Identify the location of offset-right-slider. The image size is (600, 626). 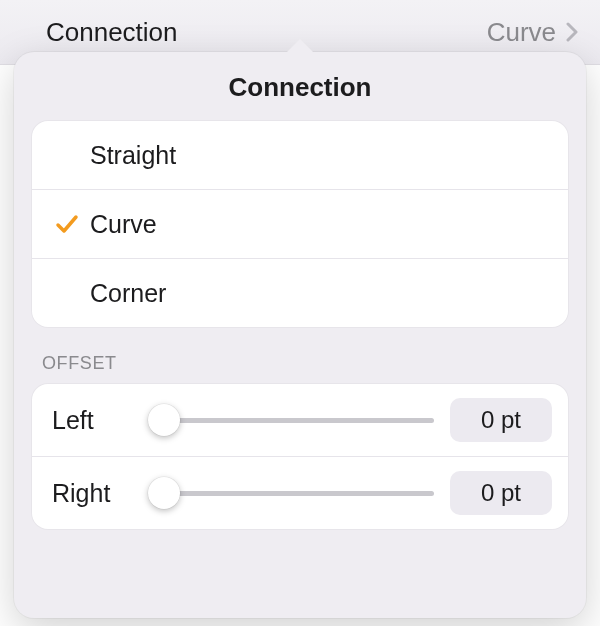
(291, 493).